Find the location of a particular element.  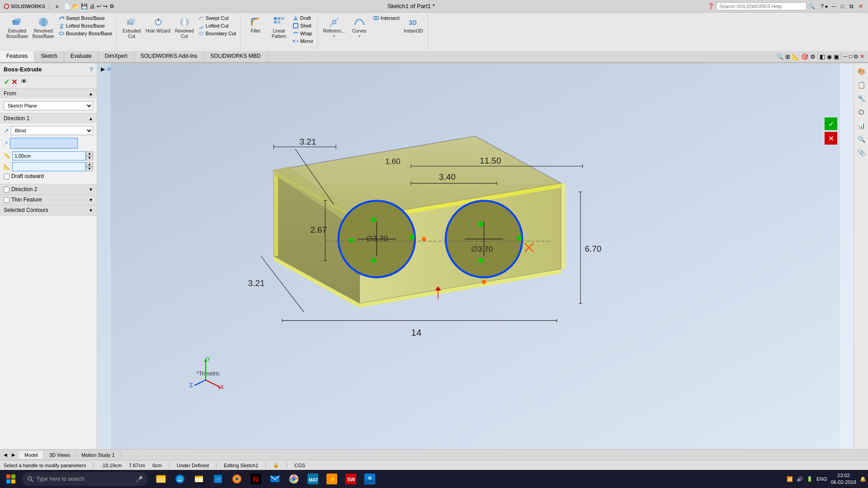

taskbar-battery-icon: 🔋 is located at coordinates (810, 479).